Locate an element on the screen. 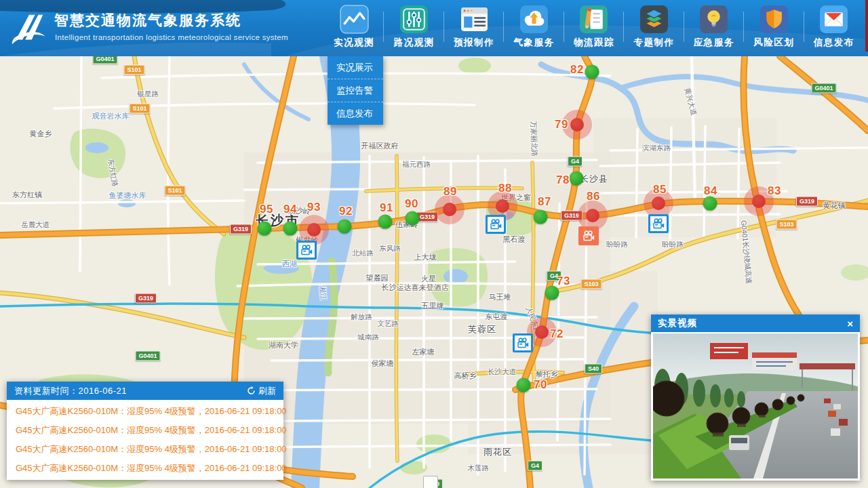  alert-panel-header: 资料更新时间：2016-06-21 刷新 is located at coordinates (145, 390).